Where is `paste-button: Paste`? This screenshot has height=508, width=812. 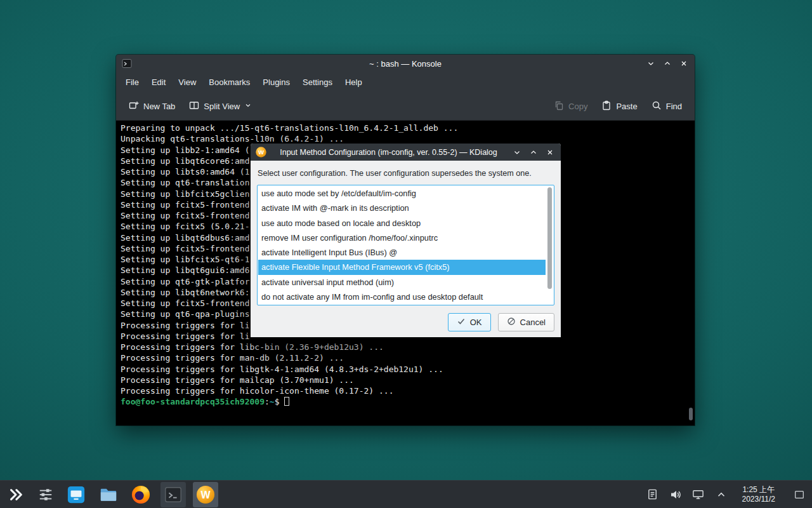
paste-button: Paste is located at coordinates (619, 107).